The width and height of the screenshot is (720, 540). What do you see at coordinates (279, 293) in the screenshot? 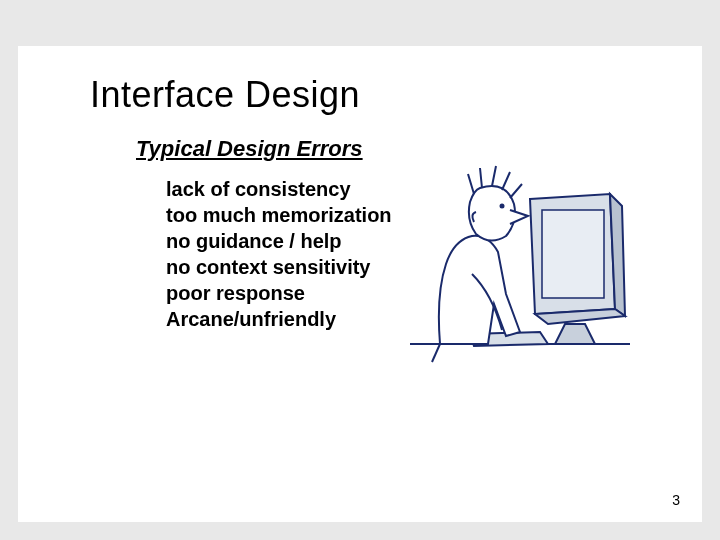
I see `list-item: poor response` at bounding box center [279, 293].